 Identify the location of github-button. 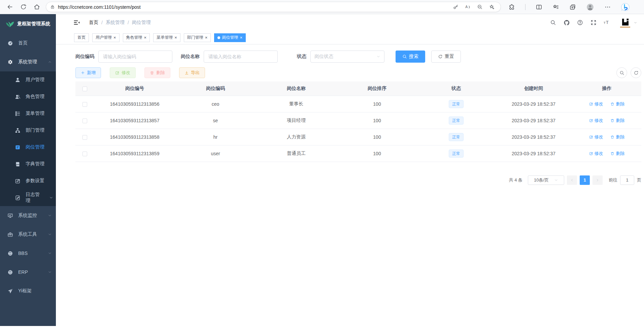
(567, 23).